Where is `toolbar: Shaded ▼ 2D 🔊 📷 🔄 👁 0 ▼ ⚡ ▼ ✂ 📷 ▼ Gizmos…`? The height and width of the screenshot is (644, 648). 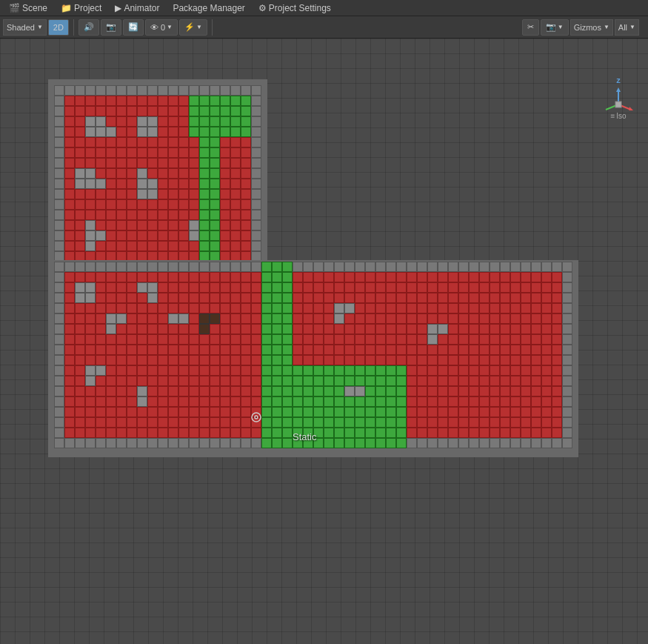
toolbar: Shaded ▼ 2D 🔊 📷 🔄 👁 0 ▼ ⚡ ▼ ✂ 📷 ▼ Gizmos… is located at coordinates (324, 27).